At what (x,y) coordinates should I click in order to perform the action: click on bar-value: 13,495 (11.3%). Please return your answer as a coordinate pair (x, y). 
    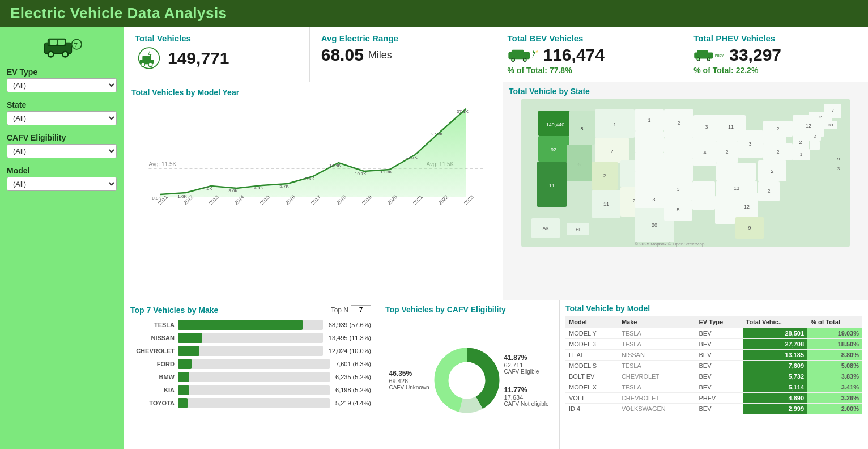
    Looking at the image, I should click on (350, 338).